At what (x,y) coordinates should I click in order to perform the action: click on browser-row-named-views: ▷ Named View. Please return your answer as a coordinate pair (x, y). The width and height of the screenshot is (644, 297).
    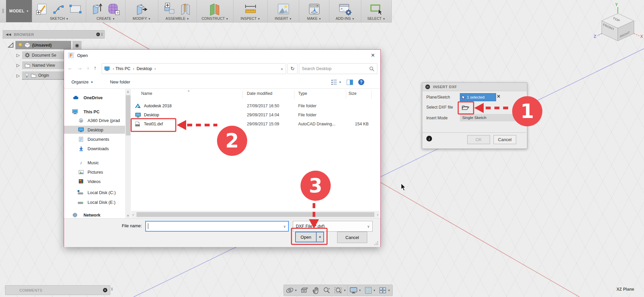
    Looking at the image, I should click on (40, 65).